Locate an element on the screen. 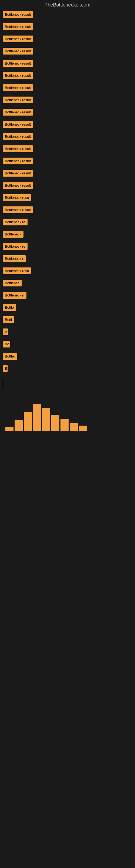 The height and width of the screenshot is (868, 135). list-item: Bottleneck is located at coordinates (68, 235).